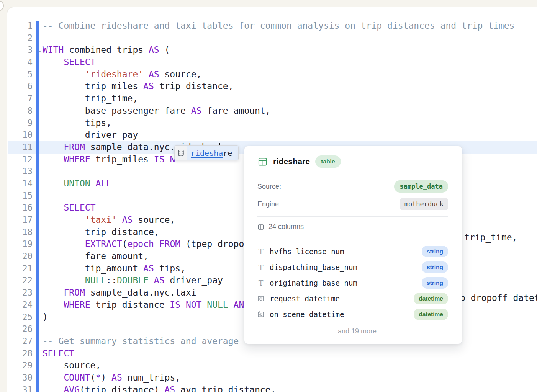  What do you see at coordinates (278, 26) in the screenshot?
I see `code-line: -- Combine rideshare and taxi tables for…` at bounding box center [278, 26].